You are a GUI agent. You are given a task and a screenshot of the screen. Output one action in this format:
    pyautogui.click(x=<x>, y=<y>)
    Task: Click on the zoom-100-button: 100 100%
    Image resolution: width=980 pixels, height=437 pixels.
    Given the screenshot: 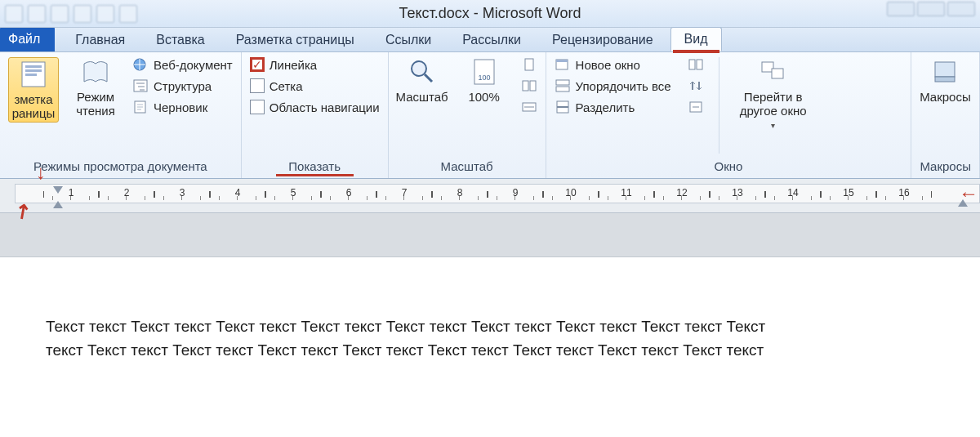 What is the action you would take?
    pyautogui.click(x=484, y=80)
    